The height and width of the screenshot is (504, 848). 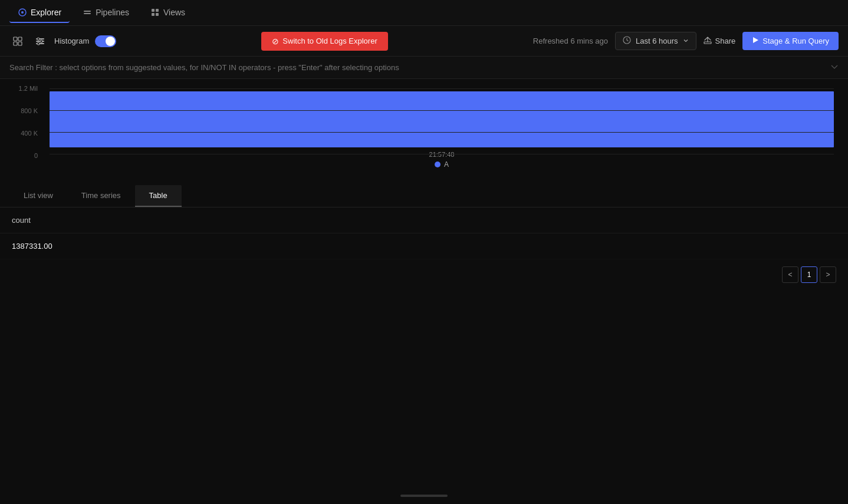 I want to click on view-tabs: List view Time series Table, so click(x=424, y=196).